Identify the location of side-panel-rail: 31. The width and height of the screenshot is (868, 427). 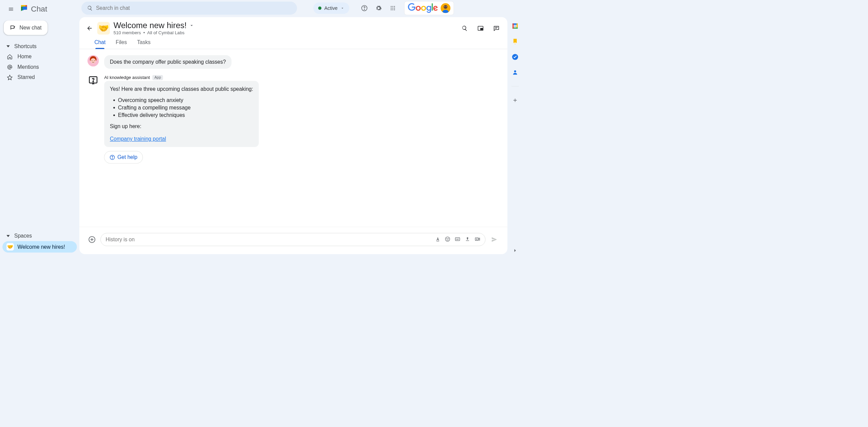
(515, 128).